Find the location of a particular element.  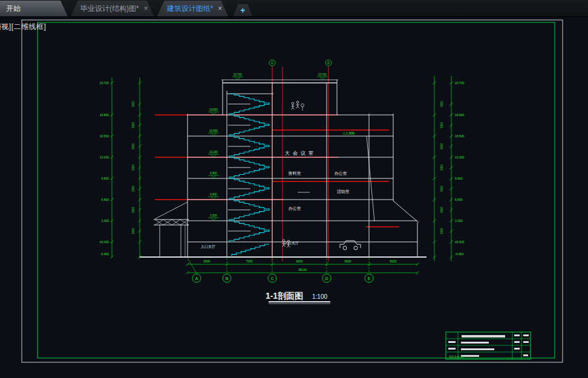

svg-text: 大会议室 is located at coordinates (301, 154).